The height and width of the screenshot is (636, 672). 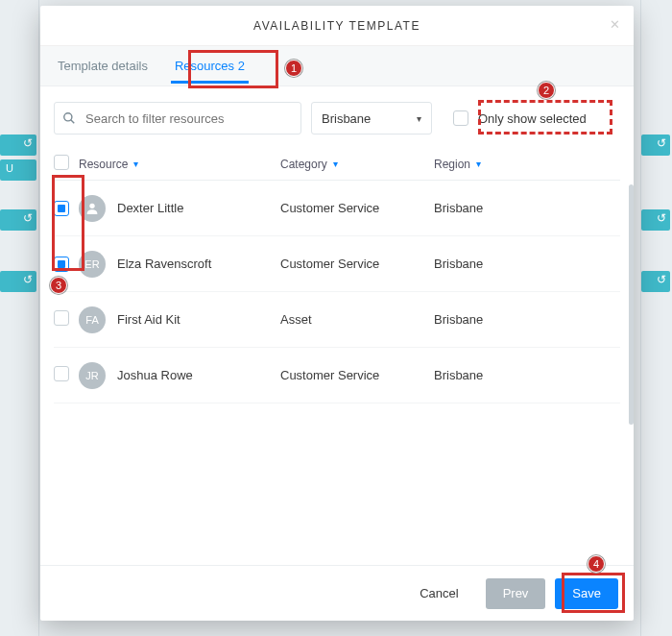 What do you see at coordinates (92, 320) in the screenshot?
I see `avatar: FA` at bounding box center [92, 320].